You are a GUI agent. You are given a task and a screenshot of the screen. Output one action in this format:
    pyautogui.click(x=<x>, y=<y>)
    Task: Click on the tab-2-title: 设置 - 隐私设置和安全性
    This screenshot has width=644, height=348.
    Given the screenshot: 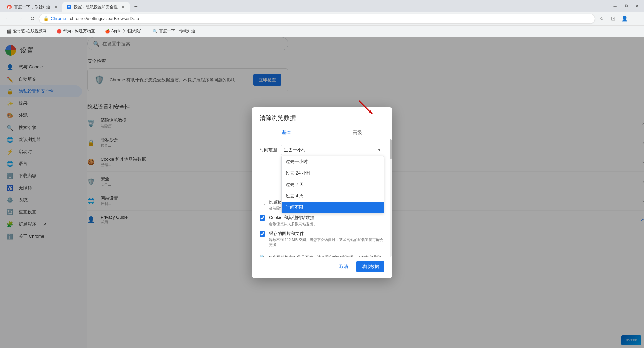 What is the action you would take?
    pyautogui.click(x=96, y=7)
    